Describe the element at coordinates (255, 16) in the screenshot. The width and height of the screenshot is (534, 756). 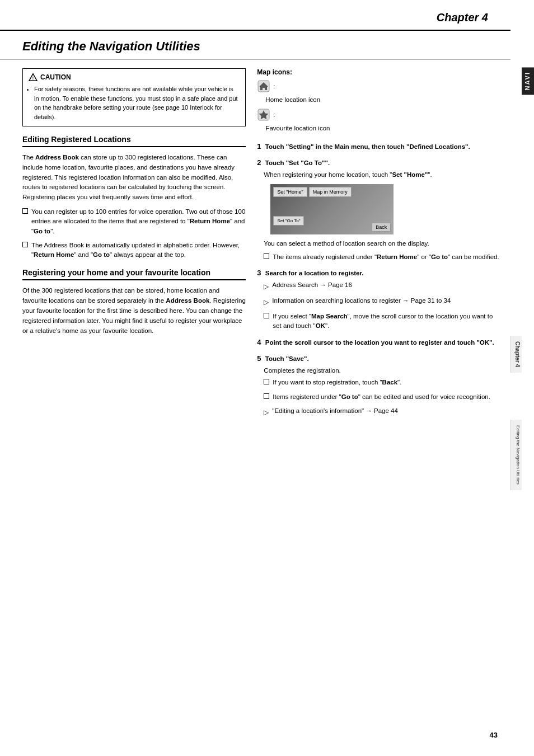
I see `top-section: Chapter 4` at that location.